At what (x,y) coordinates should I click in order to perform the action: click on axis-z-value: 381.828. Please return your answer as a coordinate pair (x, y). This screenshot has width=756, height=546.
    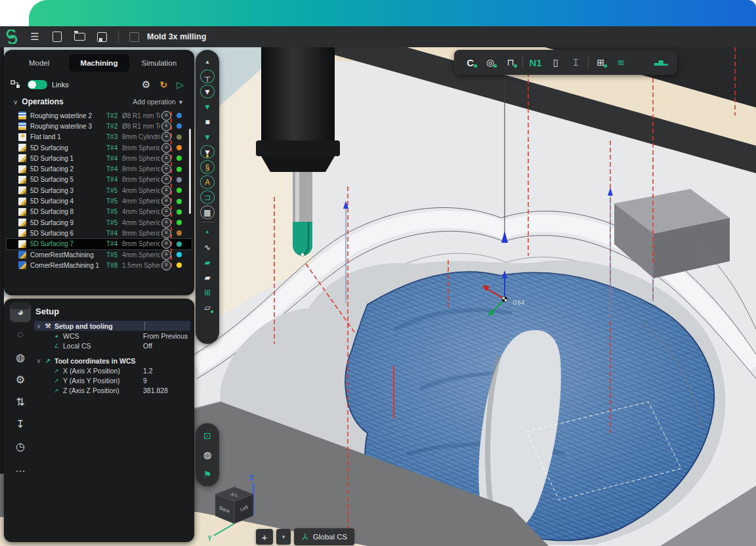
    Looking at the image, I should click on (156, 390).